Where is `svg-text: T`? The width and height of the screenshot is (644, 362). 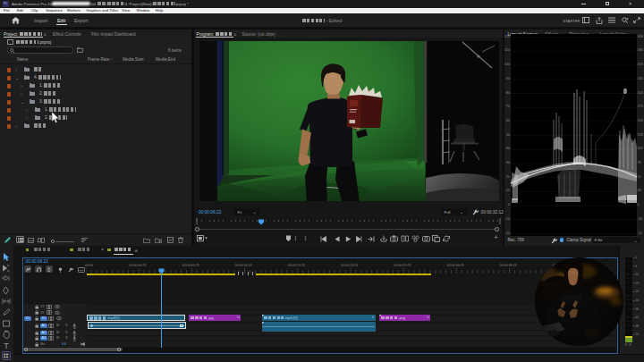
svg-text: T is located at coordinates (6, 346).